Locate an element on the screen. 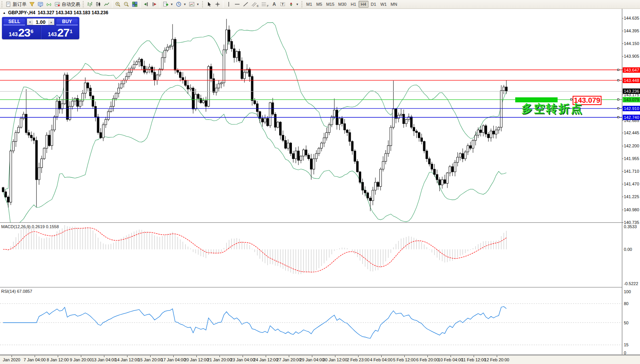  date-tick-label: Jan 2020 is located at coordinates (12, 360).